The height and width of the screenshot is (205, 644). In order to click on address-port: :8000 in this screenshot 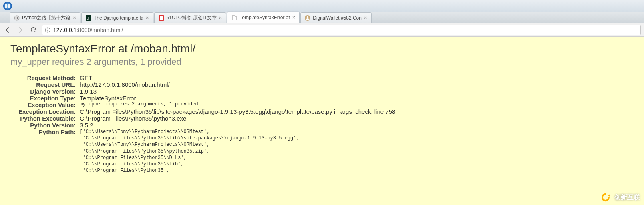, I will do `click(83, 30)`.